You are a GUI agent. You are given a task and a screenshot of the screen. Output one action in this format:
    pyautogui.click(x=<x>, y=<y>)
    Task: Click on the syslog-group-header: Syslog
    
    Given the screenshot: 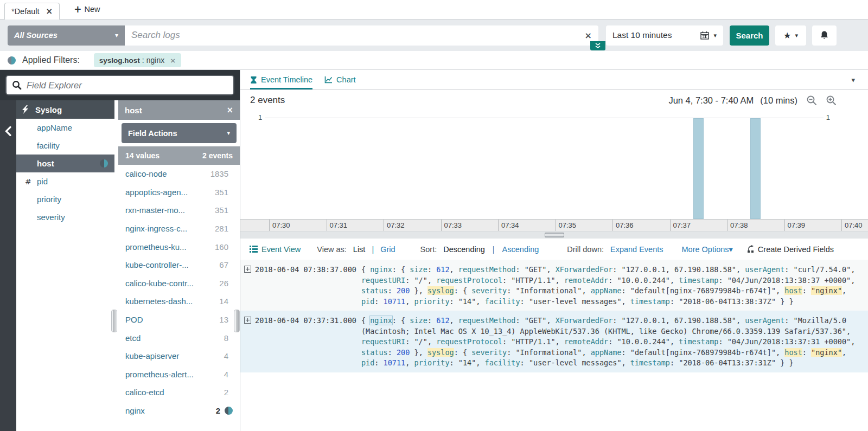 What is the action you would take?
    pyautogui.click(x=65, y=110)
    